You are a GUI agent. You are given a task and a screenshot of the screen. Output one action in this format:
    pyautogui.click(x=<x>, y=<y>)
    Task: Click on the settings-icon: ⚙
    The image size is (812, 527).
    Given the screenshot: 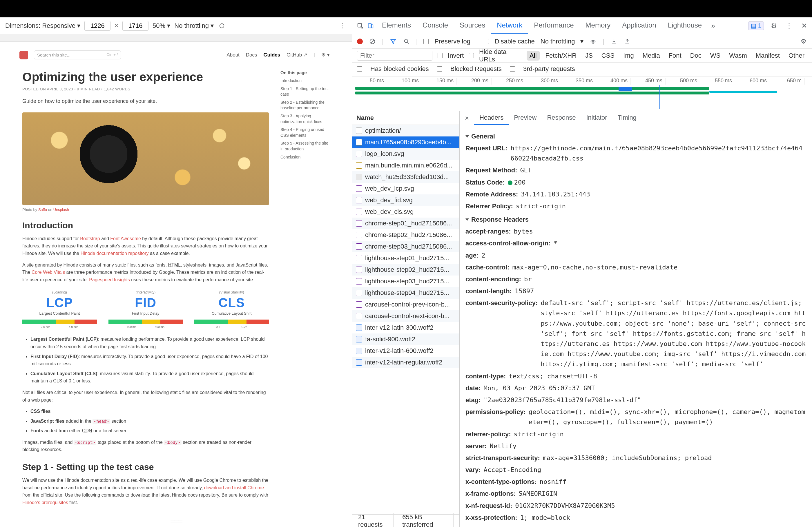 What is the action you would take?
    pyautogui.click(x=774, y=26)
    